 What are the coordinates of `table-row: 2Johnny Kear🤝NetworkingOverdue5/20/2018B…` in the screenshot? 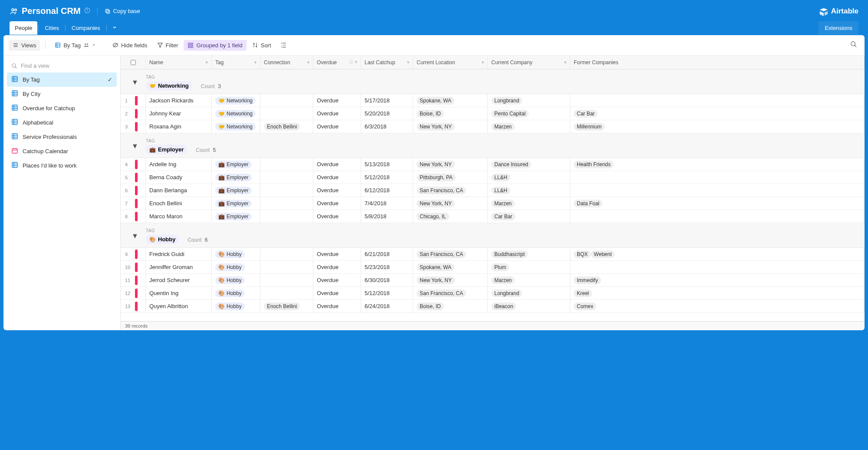 It's located at (493, 114).